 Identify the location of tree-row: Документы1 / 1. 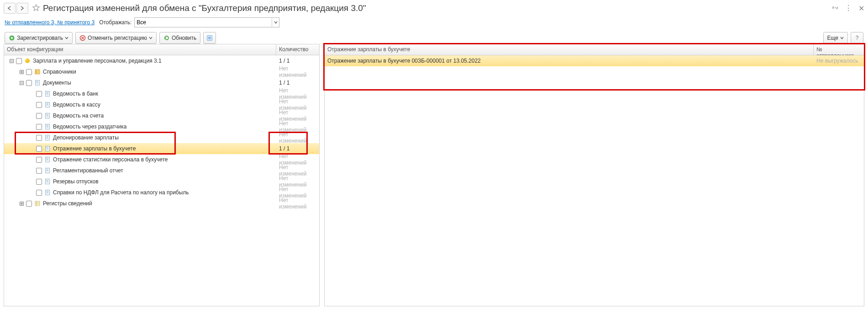
(162, 83).